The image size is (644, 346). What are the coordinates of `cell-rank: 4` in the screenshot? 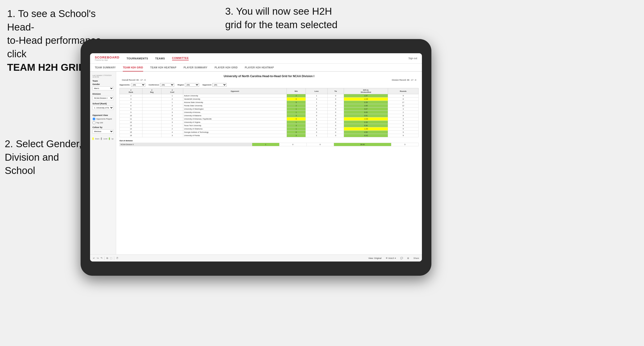 It's located at (131, 102).